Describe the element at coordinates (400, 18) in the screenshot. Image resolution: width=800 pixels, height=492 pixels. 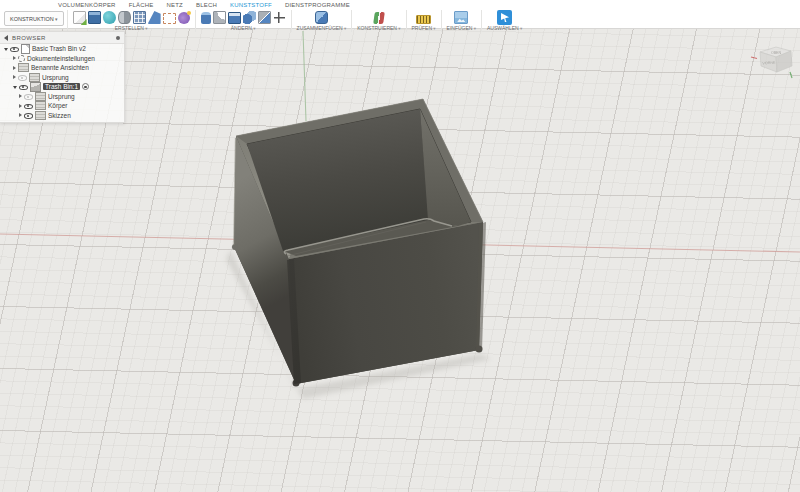
I see `ribbon-icons: KONSTRUKTION ERSTELLEN` at that location.